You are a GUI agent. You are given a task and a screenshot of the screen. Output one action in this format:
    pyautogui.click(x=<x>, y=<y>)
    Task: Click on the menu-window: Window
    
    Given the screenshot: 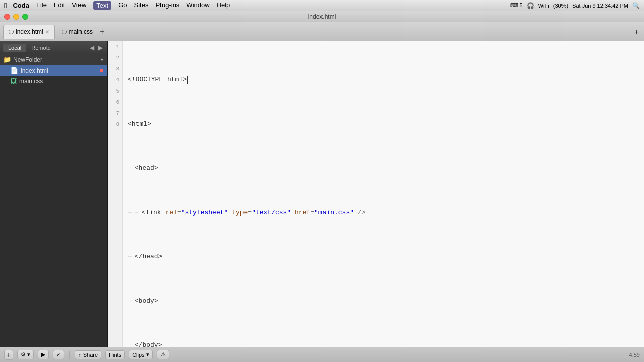 What is the action you would take?
    pyautogui.click(x=198, y=5)
    